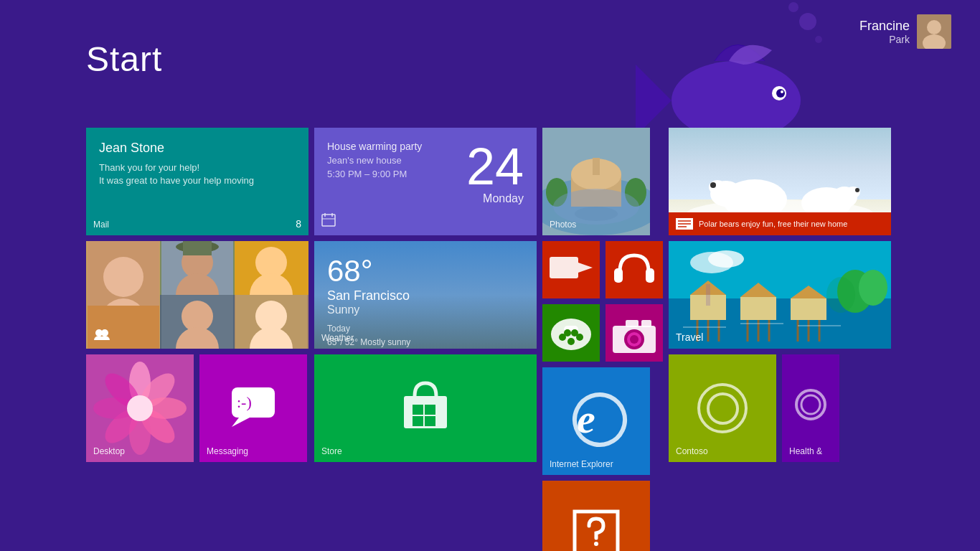  I want to click on tile-people, so click(197, 295).